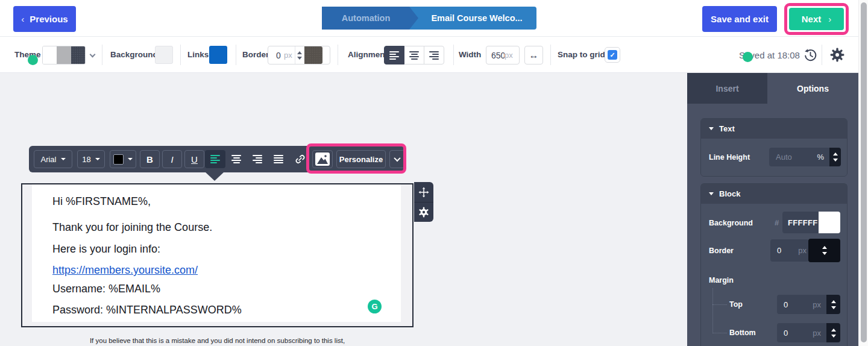 This screenshot has height=346, width=868. Describe the element at coordinates (747, 57) in the screenshot. I see `click-indicator-dot` at that location.